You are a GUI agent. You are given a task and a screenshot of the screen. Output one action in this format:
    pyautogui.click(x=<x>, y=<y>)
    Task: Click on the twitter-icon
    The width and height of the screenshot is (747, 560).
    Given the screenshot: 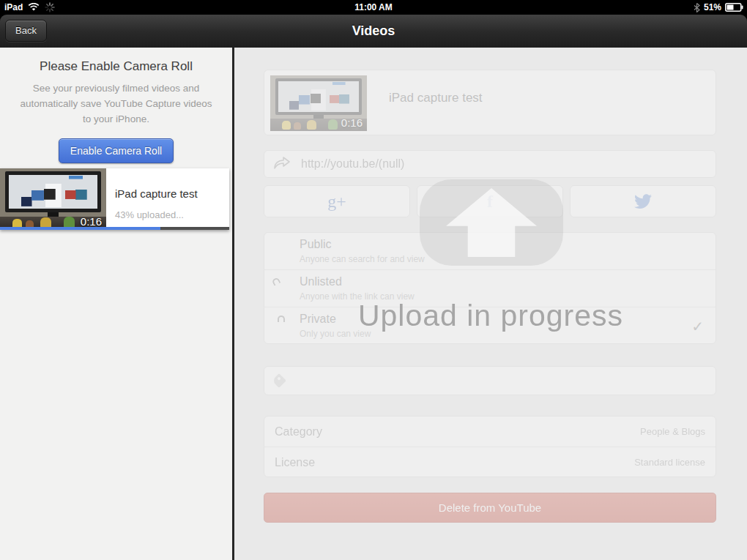 What is the action you would take?
    pyautogui.click(x=643, y=201)
    